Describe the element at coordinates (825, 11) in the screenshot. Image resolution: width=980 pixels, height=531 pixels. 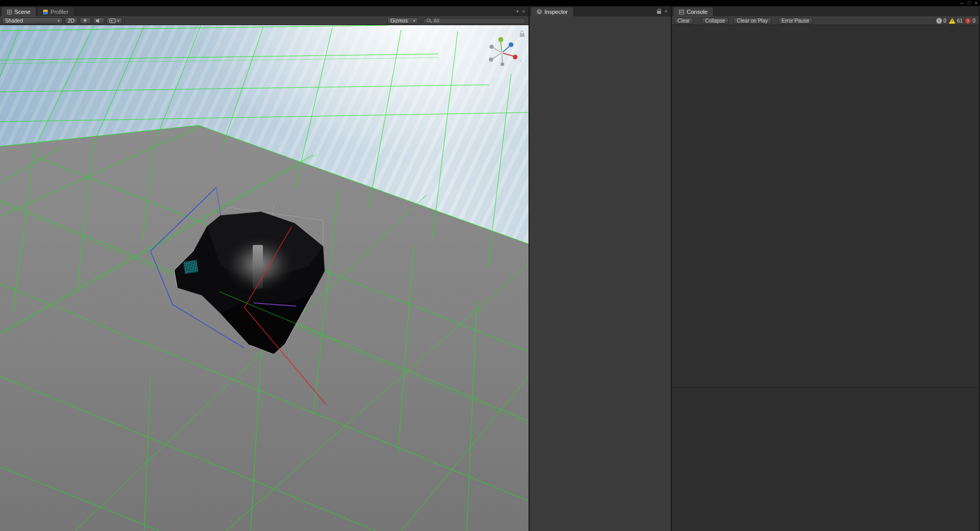
I see `console-tabbar: Console` at that location.